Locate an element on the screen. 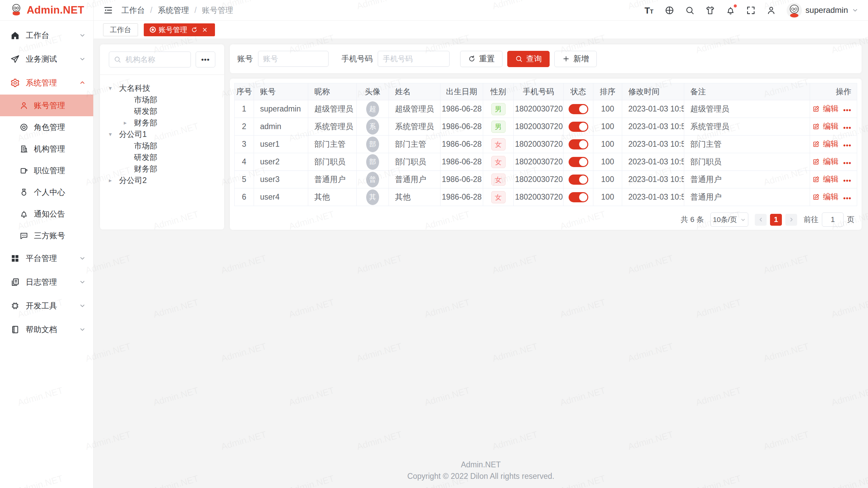 This screenshot has width=868, height=488. col-actions: 操作 is located at coordinates (833, 92).